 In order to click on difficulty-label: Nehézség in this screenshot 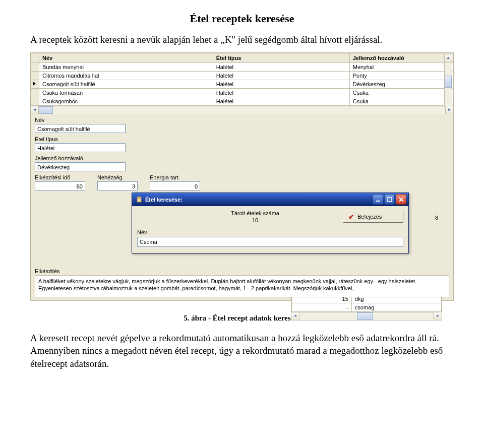, I will do `click(117, 177)`.